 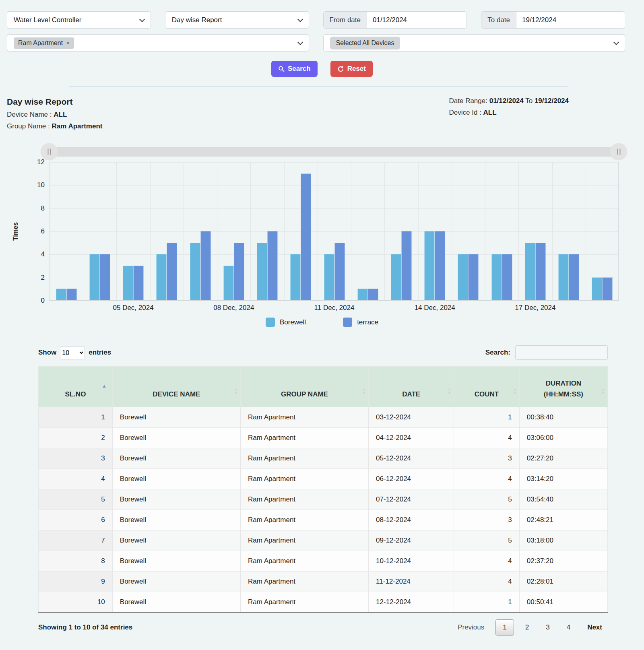 I want to click on column-header-group-name: GROUP NAME▲▼, so click(x=304, y=387).